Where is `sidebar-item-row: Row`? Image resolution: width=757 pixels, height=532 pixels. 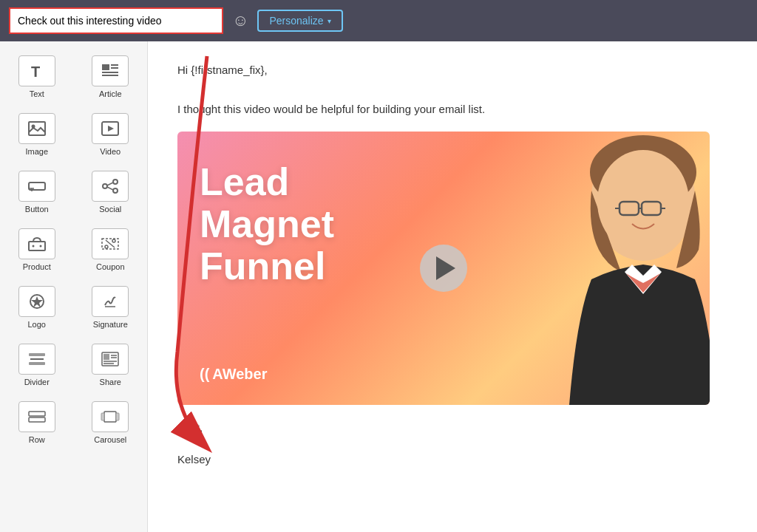 sidebar-item-row: Row is located at coordinates (37, 422).